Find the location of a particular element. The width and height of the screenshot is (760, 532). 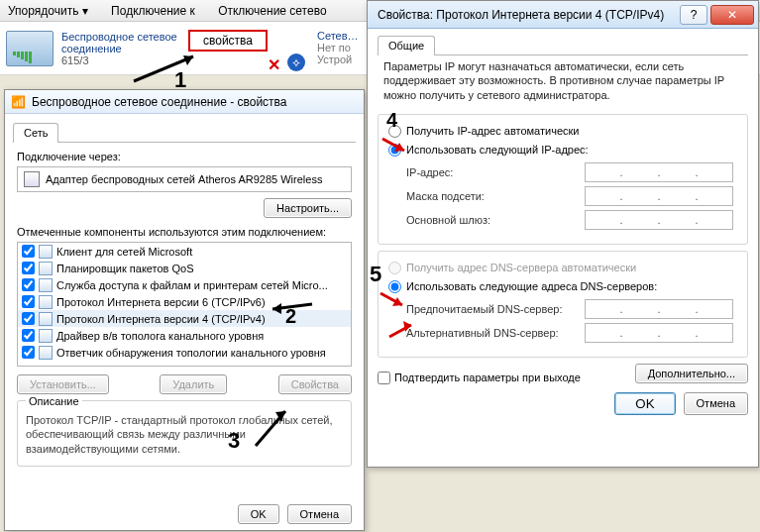

info-text: Параметры IP могут назначаться автоматич… is located at coordinates (563, 81).